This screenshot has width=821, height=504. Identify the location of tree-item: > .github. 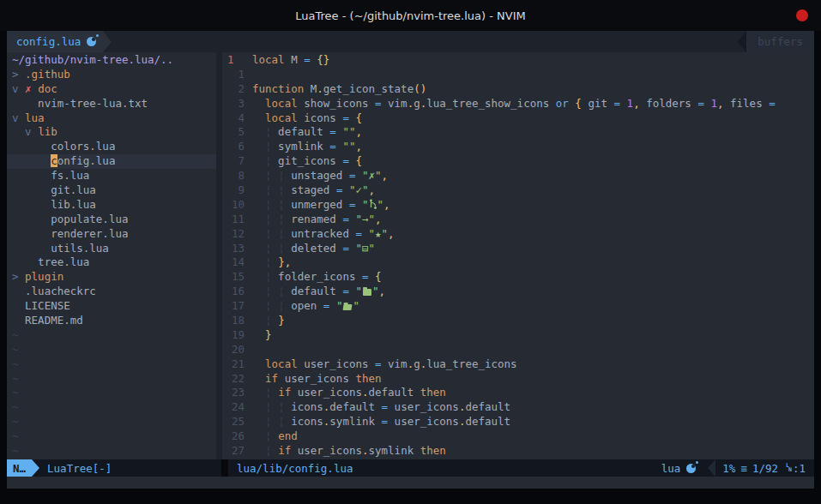
(112, 75).